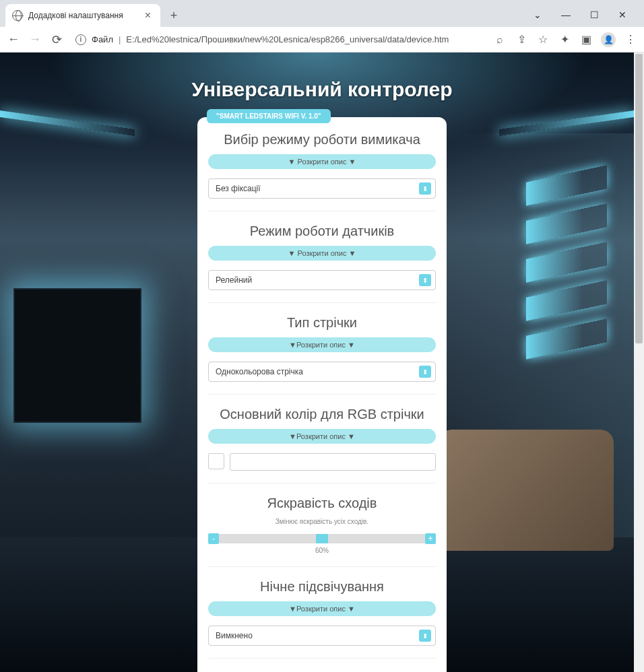 The image size is (644, 672). Describe the element at coordinates (322, 551) in the screenshot. I see `slider-value: 60%` at that location.